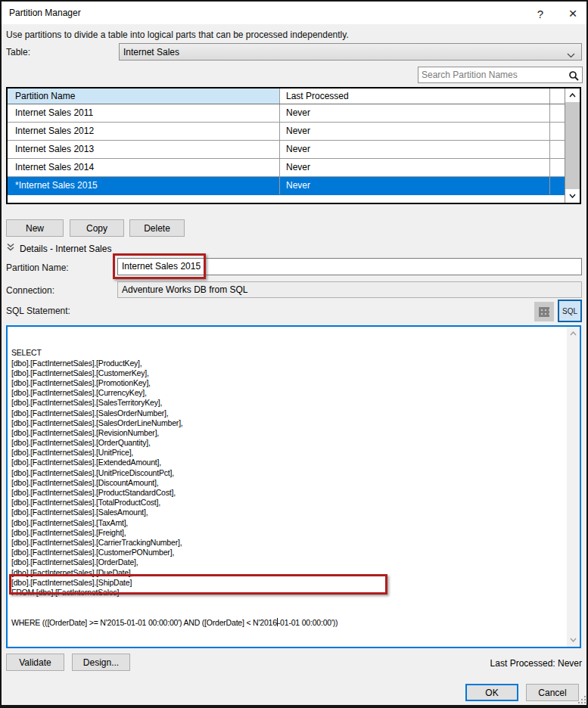 The image size is (588, 708). Describe the element at coordinates (286, 186) in the screenshot. I see `table-row-selected: *Internet Sales 2015 Never` at that location.